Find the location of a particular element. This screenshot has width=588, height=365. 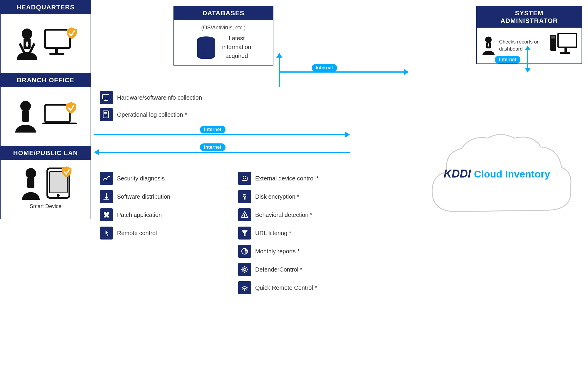

smart-device-label: Smart Device is located at coordinates (46, 207).